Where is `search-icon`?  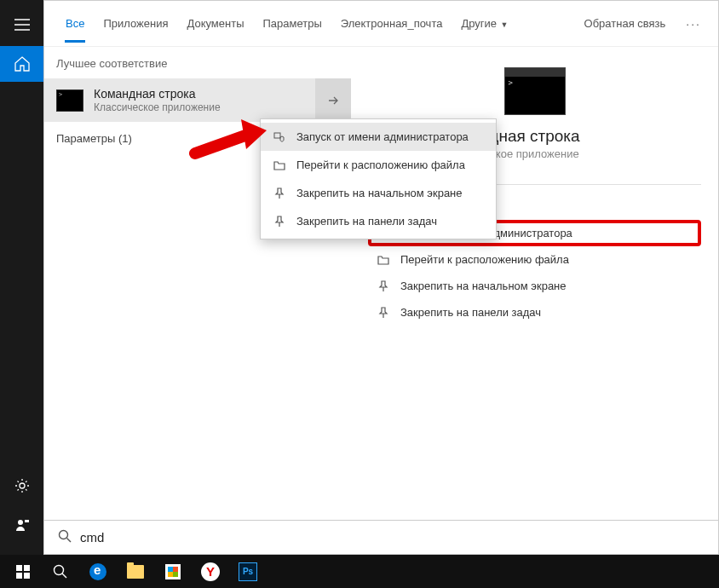
search-icon is located at coordinates (65, 538).